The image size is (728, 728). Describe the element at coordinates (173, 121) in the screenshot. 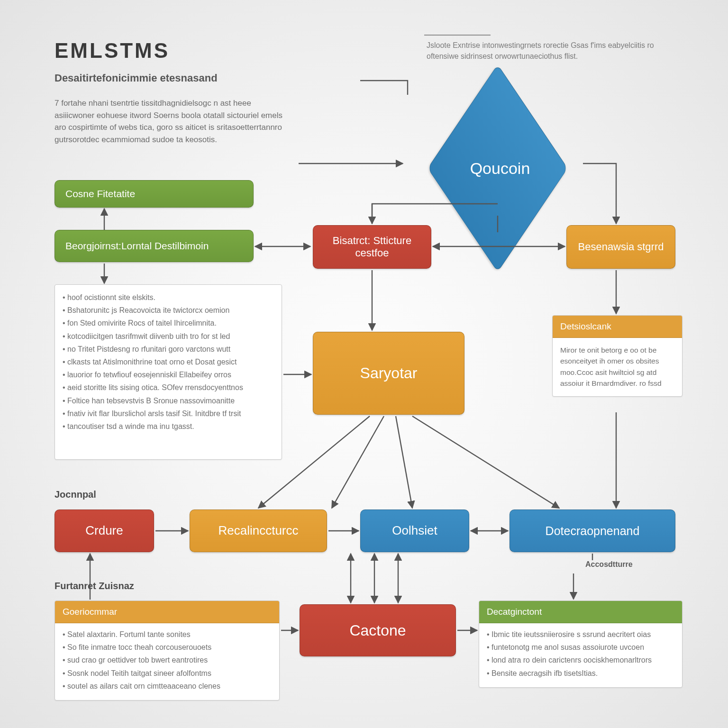

I see `intro-paragraph: 7 fortahe nhani tsentrtie tissitdhagnidi…` at that location.